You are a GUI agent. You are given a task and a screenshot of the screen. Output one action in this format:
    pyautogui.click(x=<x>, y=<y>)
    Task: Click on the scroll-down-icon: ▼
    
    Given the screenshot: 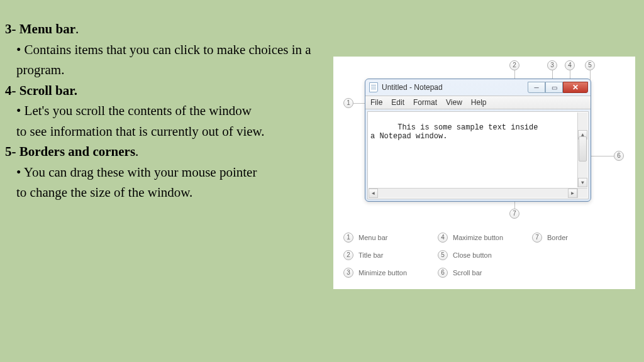 What is the action you would take?
    pyautogui.click(x=582, y=182)
    